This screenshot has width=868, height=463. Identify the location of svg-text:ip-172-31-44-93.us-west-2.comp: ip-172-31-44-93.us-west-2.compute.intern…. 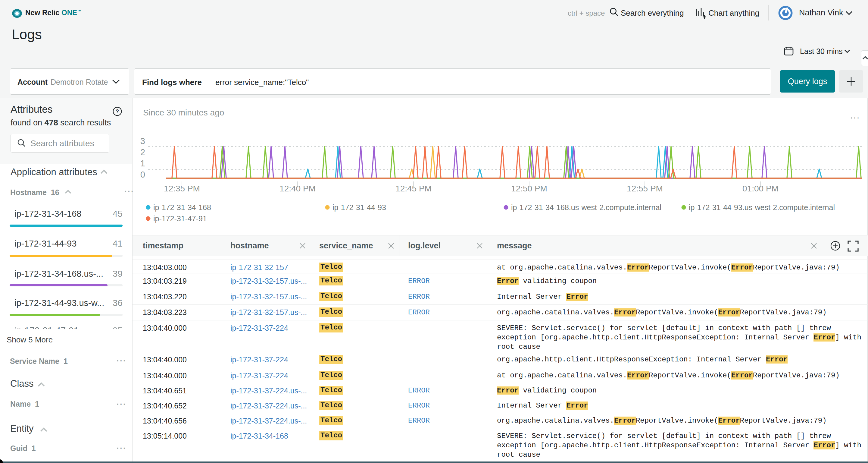
(762, 207).